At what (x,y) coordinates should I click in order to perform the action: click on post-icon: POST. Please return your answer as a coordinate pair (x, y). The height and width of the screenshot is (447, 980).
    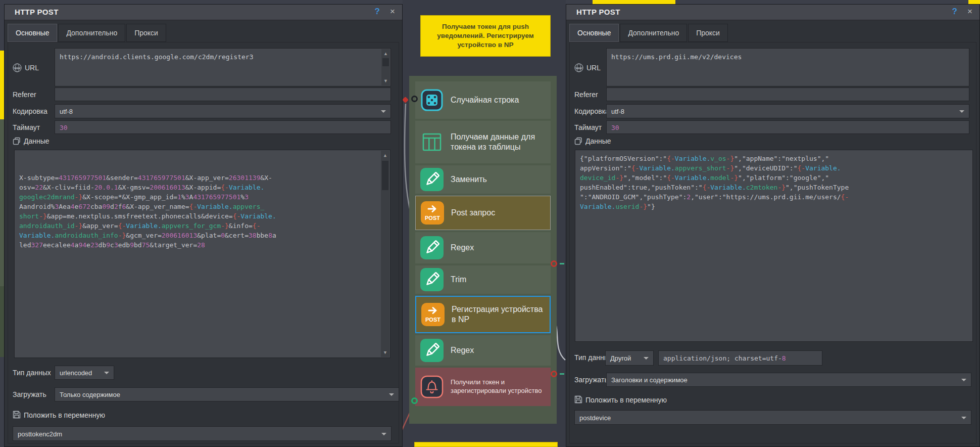
    Looking at the image, I should click on (432, 213).